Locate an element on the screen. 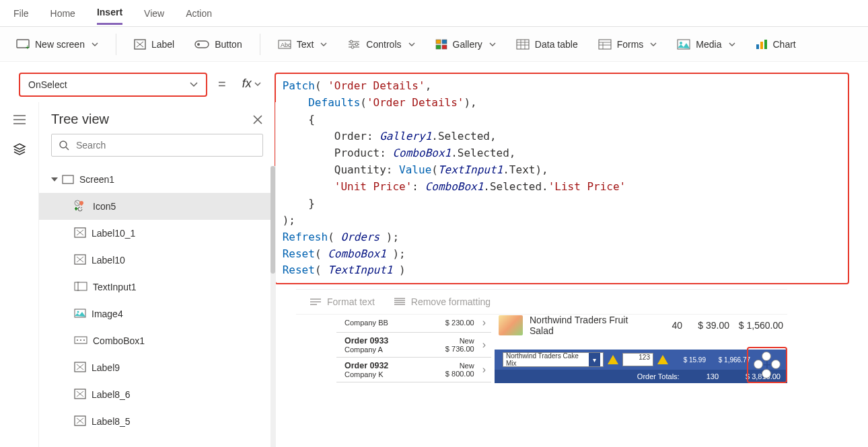 This screenshot has height=447, width=868. fx-button: fx is located at coordinates (252, 83).